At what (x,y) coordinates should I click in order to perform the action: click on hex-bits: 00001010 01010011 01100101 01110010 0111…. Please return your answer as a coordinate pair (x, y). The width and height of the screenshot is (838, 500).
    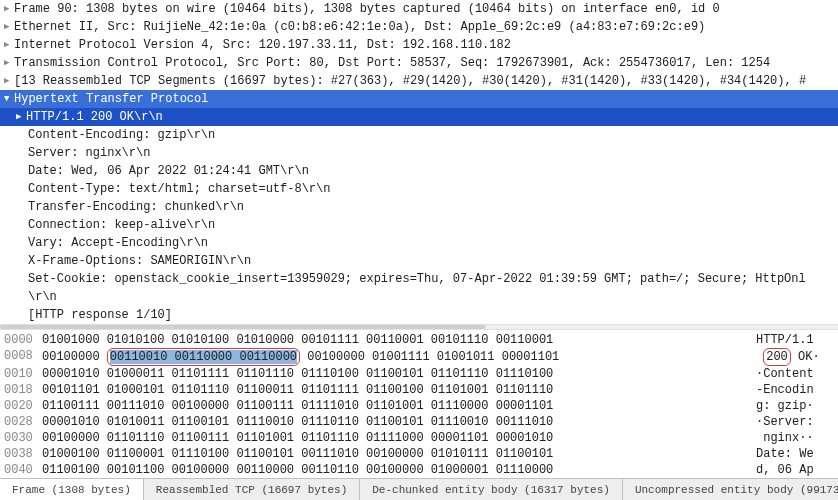
    Looking at the image, I should click on (395, 422).